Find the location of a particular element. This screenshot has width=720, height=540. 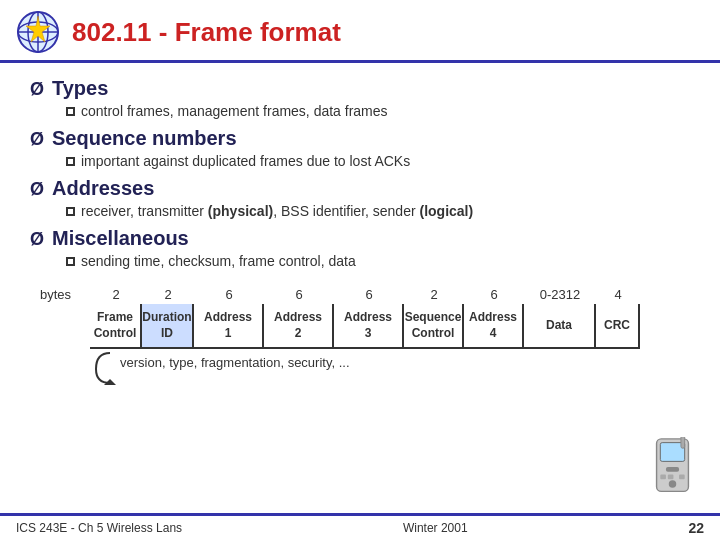

sub-text-types: control frames, management frames, data … is located at coordinates (234, 111).